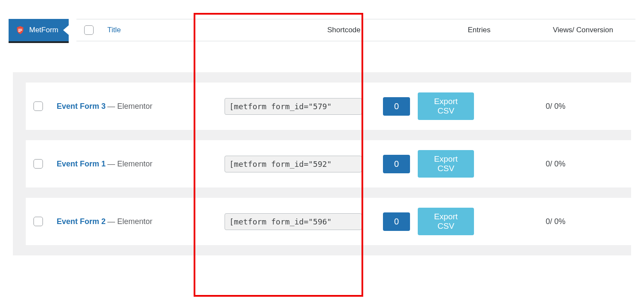  I want to click on form-title-link: Event Form 3, so click(81, 107).